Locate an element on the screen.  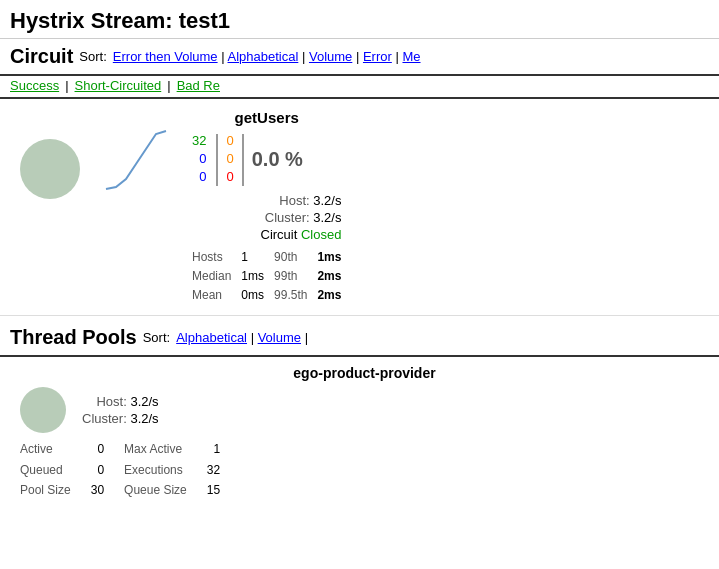
host-stat-labels: Hosts Median Mean is located at coordinates (212, 277).